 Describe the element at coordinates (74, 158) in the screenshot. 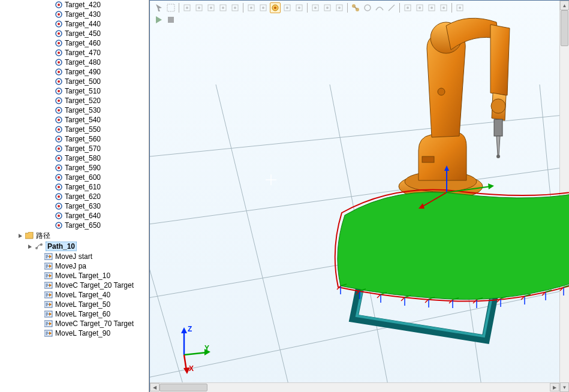

I see `tree-item-target: Target_580` at that location.